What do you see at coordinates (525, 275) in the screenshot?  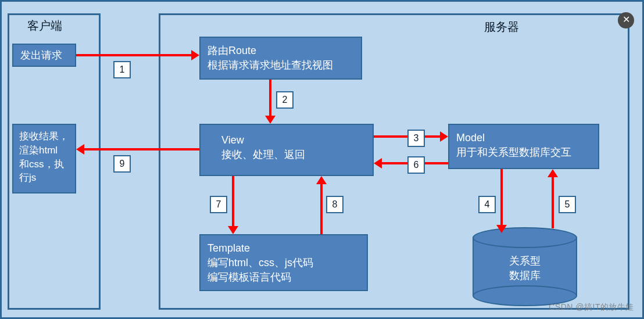 I see `db-line2: 数据库` at bounding box center [525, 275].